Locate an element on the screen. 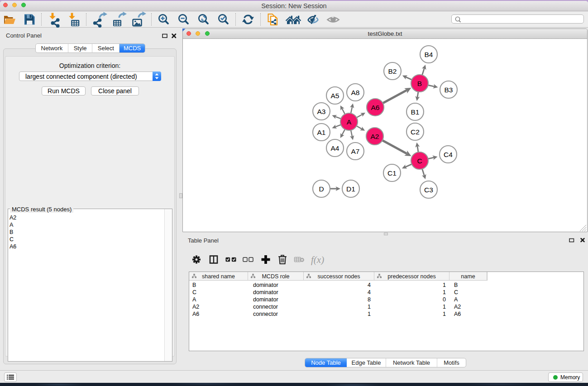  svg-text: A3 is located at coordinates (321, 111).